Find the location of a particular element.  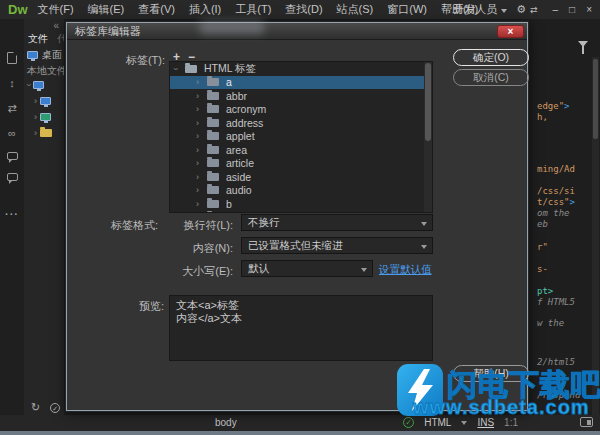

code-line: f HTML5 is located at coordinates (556, 302).